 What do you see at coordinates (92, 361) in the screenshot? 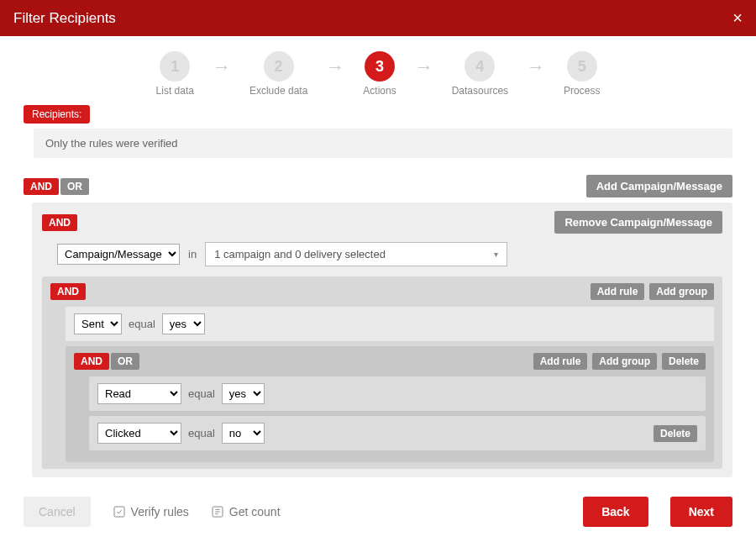
I see `subgroup2-and-pill: AND` at bounding box center [92, 361].